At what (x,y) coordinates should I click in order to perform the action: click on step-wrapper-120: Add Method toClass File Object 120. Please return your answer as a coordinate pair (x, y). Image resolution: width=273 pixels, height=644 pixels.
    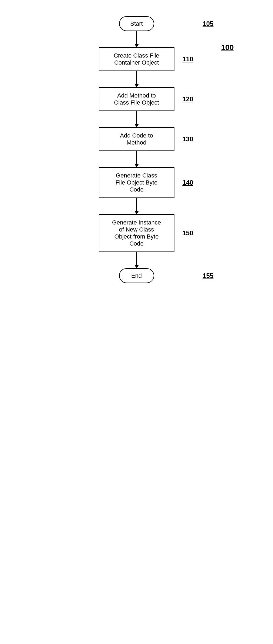
    Looking at the image, I should click on (137, 99).